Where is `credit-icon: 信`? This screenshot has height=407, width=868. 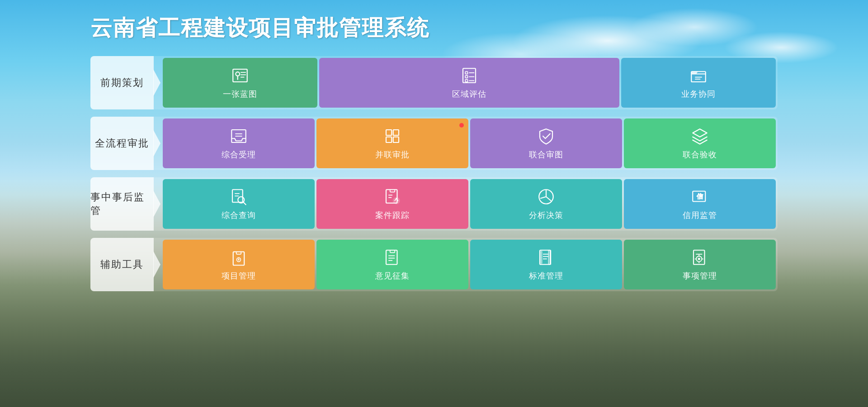
credit-icon: 信 is located at coordinates (700, 197).